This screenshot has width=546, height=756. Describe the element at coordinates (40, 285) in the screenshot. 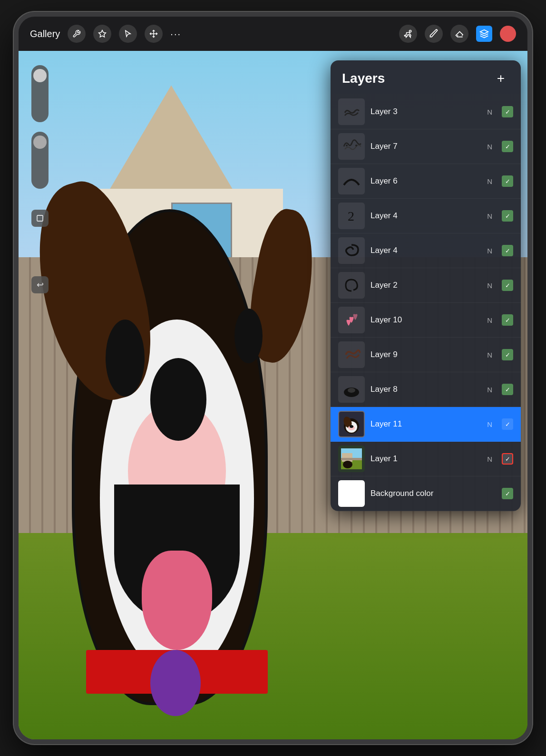

I see `undo-button: ↩` at that location.